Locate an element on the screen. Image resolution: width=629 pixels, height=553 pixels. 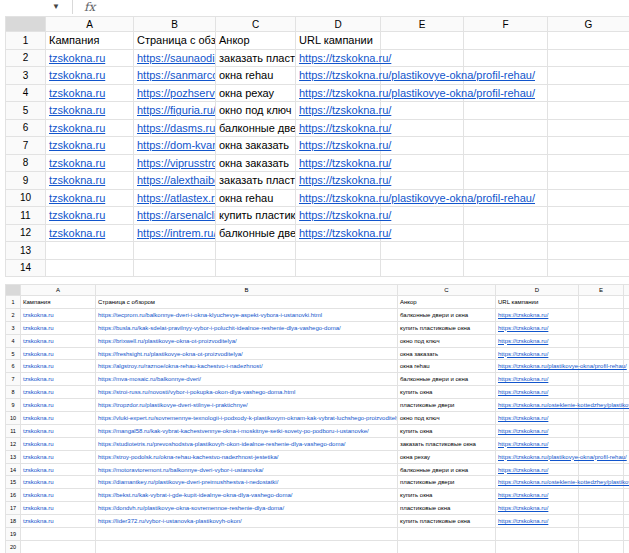
cell: купить пластиковые окна is located at coordinates (447, 328).